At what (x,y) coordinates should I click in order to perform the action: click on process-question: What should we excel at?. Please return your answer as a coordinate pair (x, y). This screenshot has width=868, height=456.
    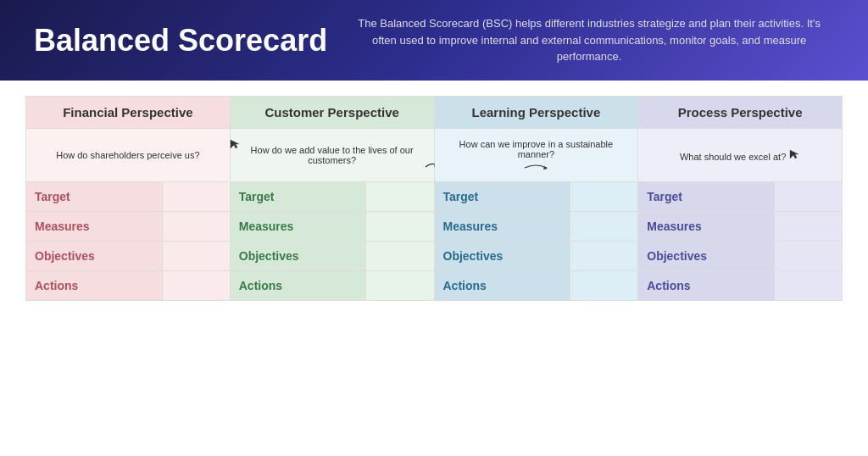
    Looking at the image, I should click on (741, 156).